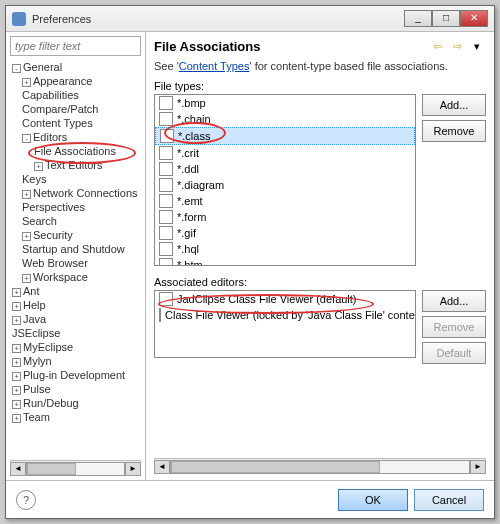 The image size is (500, 524). I want to click on remove-file-type-button: Remove, so click(454, 131).